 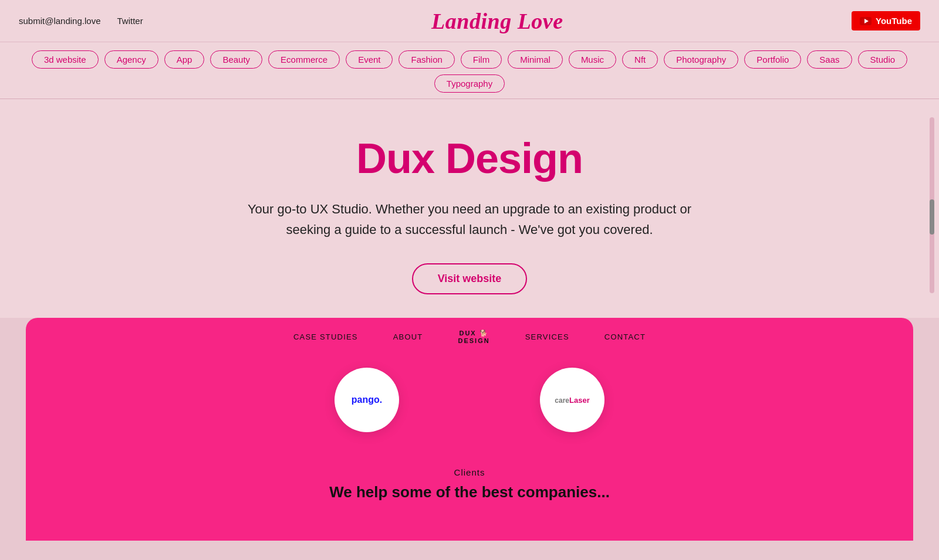 I want to click on filter-bar: 3d websiteAgencyAppBeautyEcommerceEventF…, so click(x=470, y=70).